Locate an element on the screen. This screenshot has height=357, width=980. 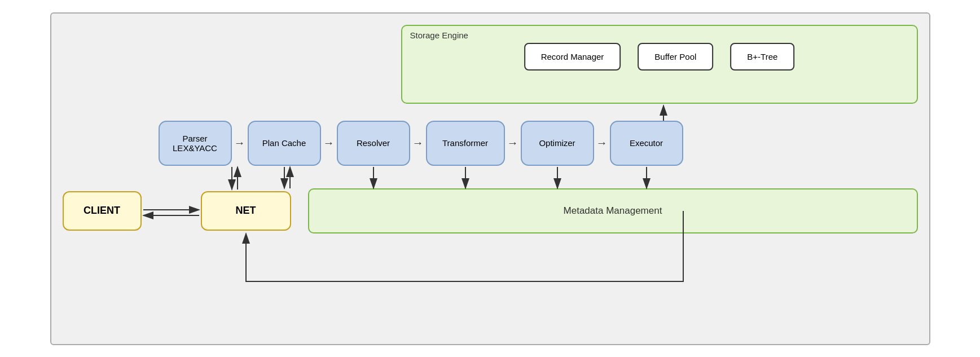
arrow-optimizer-executor: → is located at coordinates (602, 143).